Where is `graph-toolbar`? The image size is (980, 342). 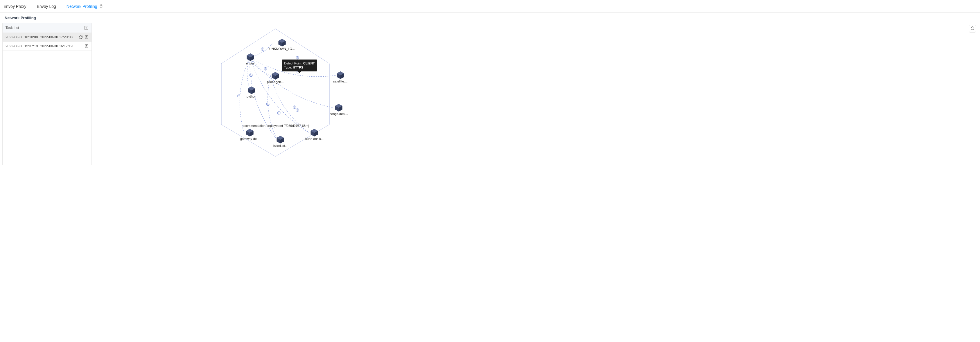
graph-toolbar is located at coordinates (972, 29).